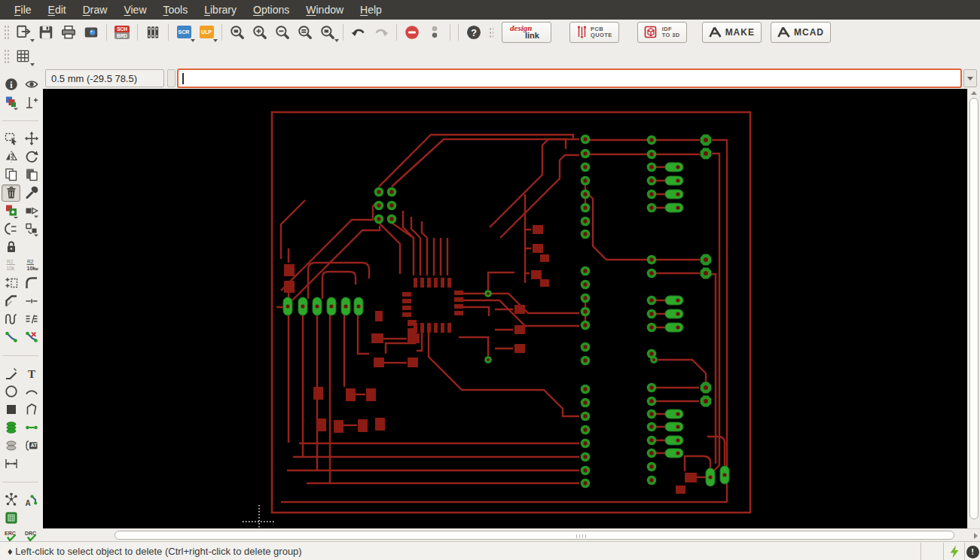 Image resolution: width=980 pixels, height=560 pixels. Describe the element at coordinates (176, 10) in the screenshot. I see `menu-tools: Tools` at that location.